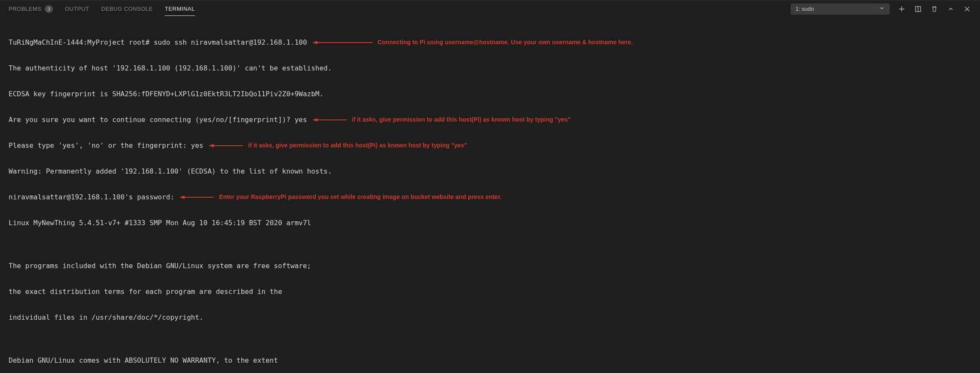  What do you see at coordinates (49, 9) in the screenshot?
I see `problems-badge: 3` at bounding box center [49, 9].